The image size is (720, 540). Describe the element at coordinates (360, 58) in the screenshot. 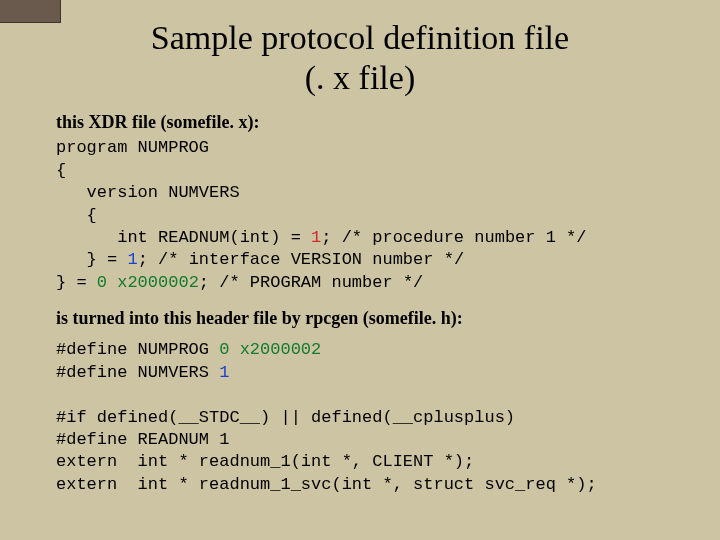

I see `slide-title: Sample protocol definition file (. x fil…` at that location.